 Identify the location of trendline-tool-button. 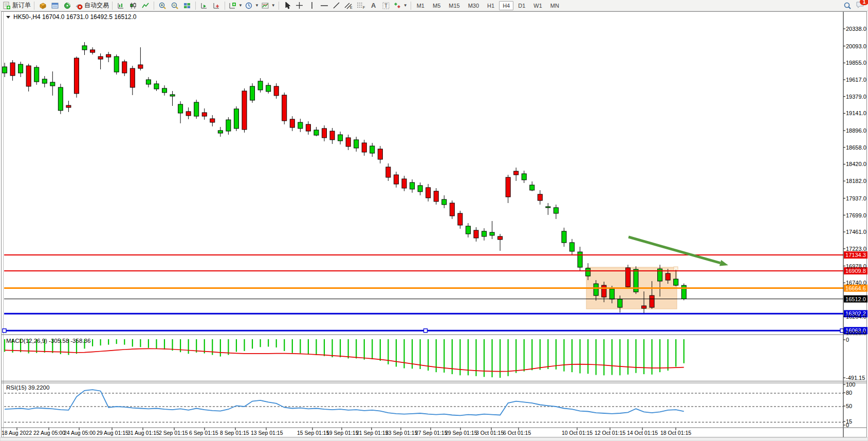
(337, 5).